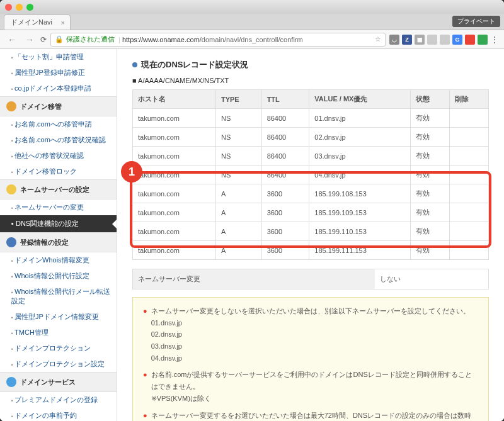 Image resolution: width=504 pixels, height=421 pixels. What do you see at coordinates (58, 208) in the screenshot?
I see `sidebar-item: ネームサーバーの変更` at bounding box center [58, 208].